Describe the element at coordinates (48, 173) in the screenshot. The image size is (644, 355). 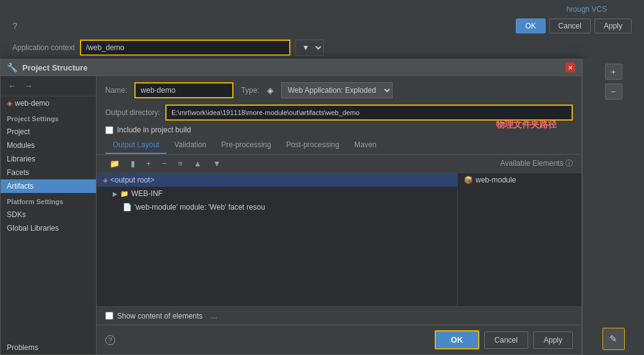
I see `sidebar-item-facets: Facets` at that location.